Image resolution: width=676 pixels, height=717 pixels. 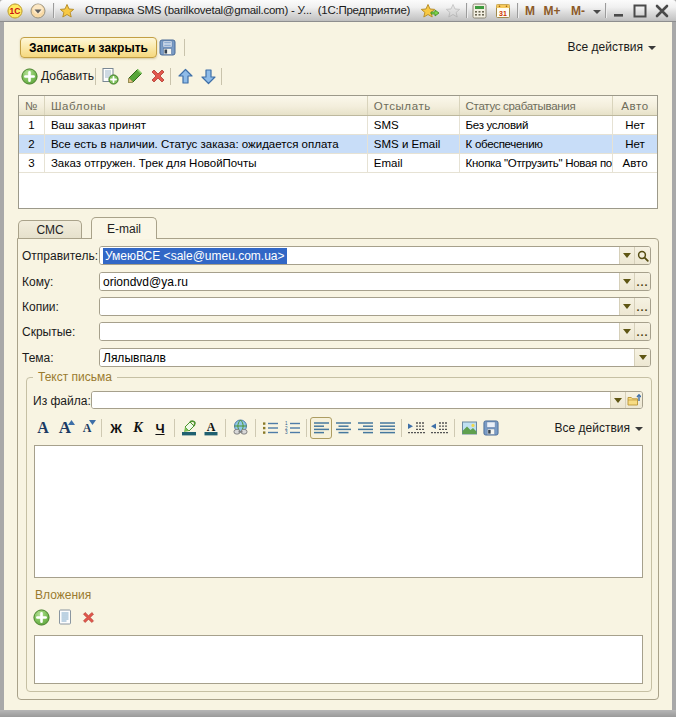 What do you see at coordinates (206, 125) in the screenshot?
I see `table-cell-template: Ваш заказ принят` at bounding box center [206, 125].